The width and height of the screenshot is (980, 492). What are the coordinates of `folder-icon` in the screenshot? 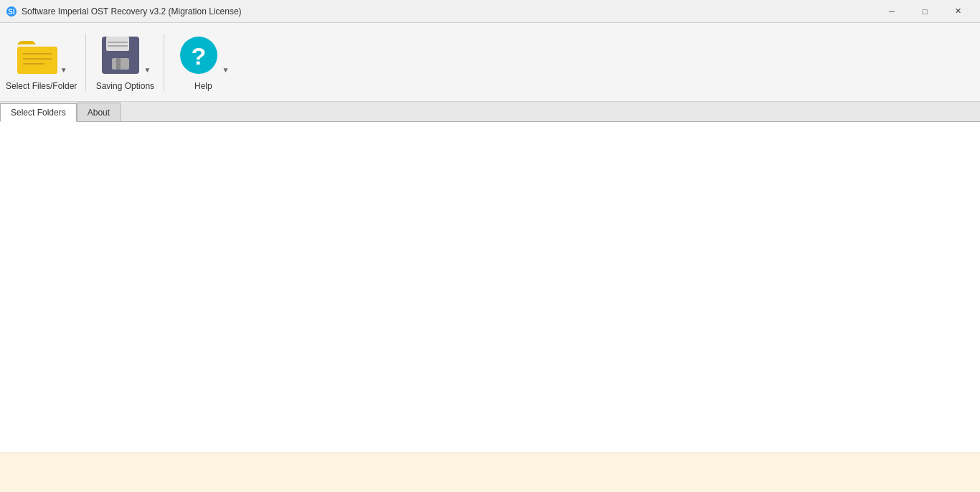 It's located at (37, 55).